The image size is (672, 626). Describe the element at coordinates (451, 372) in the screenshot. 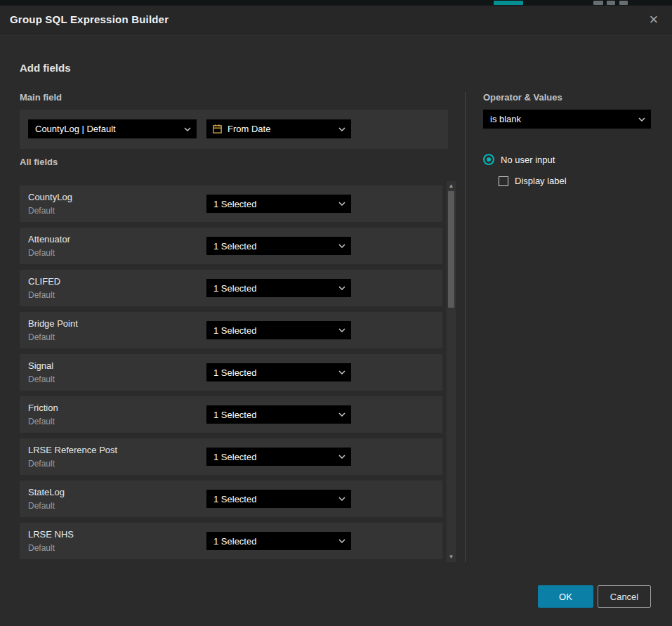

I see `fields-list-scrollbar: ▲ ▼` at that location.